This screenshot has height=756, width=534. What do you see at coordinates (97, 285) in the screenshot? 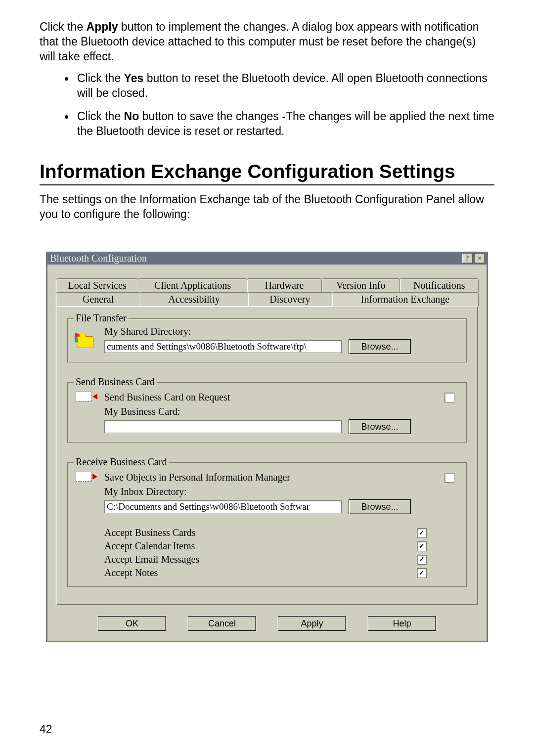
I see `tab-local-services: Local Services` at bounding box center [97, 285].